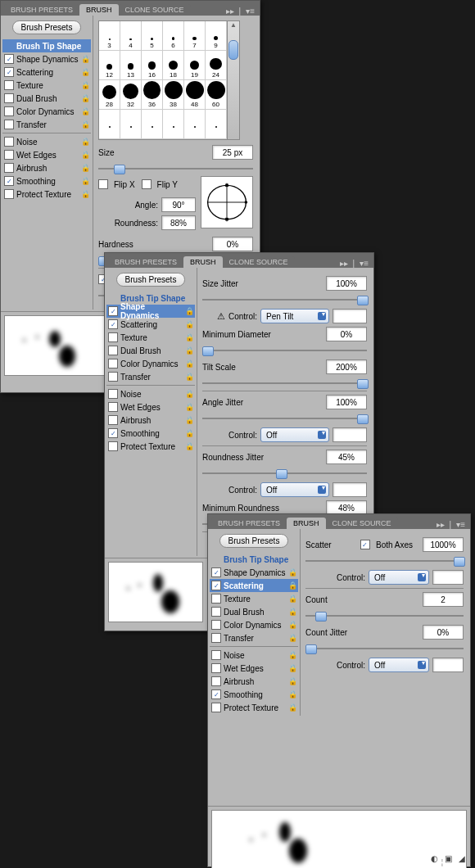  Describe the element at coordinates (216, 36) in the screenshot. I see `brush-tip-9: 9` at that location.